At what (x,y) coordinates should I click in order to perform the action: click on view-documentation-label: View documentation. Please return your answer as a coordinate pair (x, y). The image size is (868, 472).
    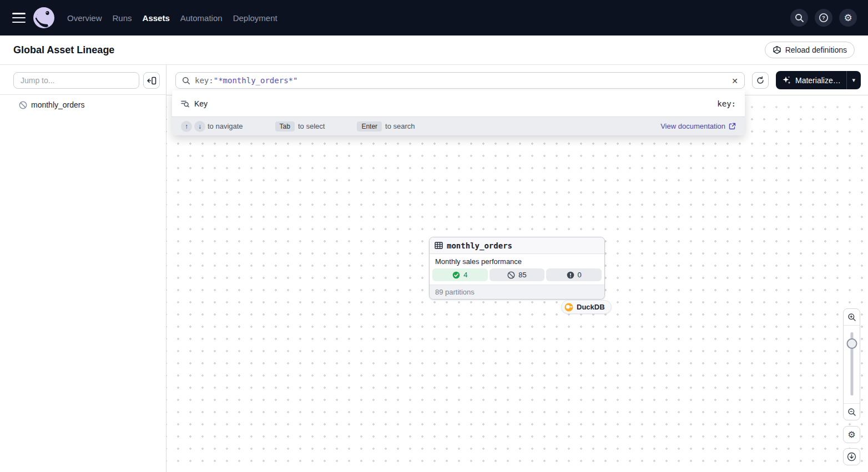
    Looking at the image, I should click on (693, 126).